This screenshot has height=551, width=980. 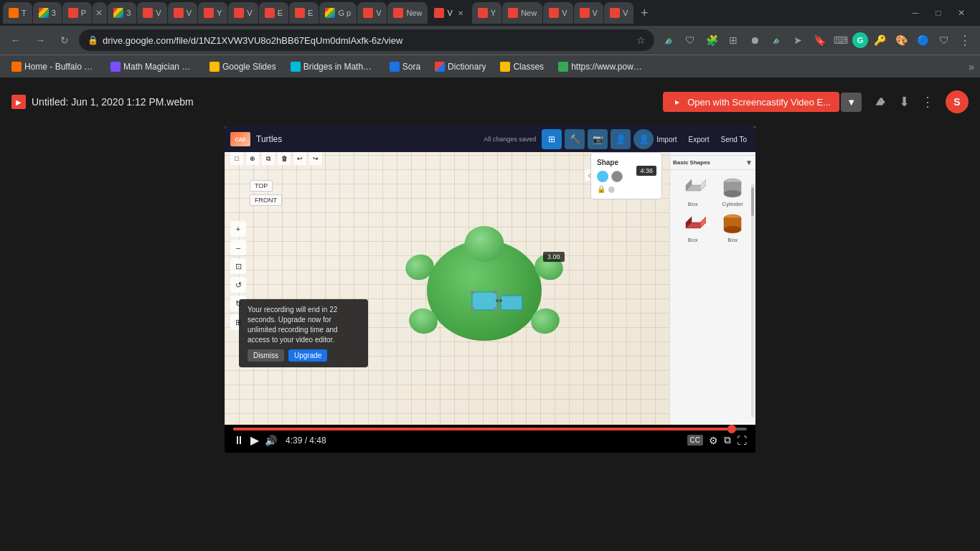 I want to click on volume-button: 🔊, so click(x=271, y=441).